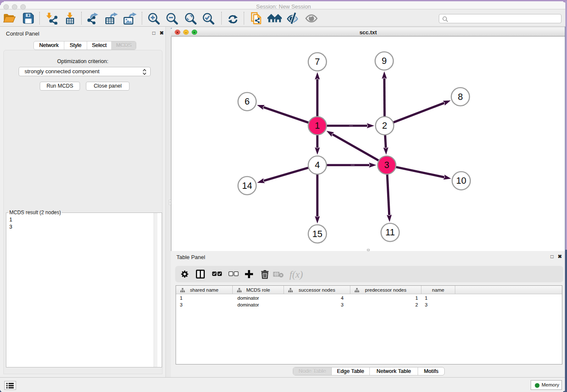 Image resolution: width=567 pixels, height=392 pixels. What do you see at coordinates (317, 165) in the screenshot?
I see `svg-text: 4` at bounding box center [317, 165].